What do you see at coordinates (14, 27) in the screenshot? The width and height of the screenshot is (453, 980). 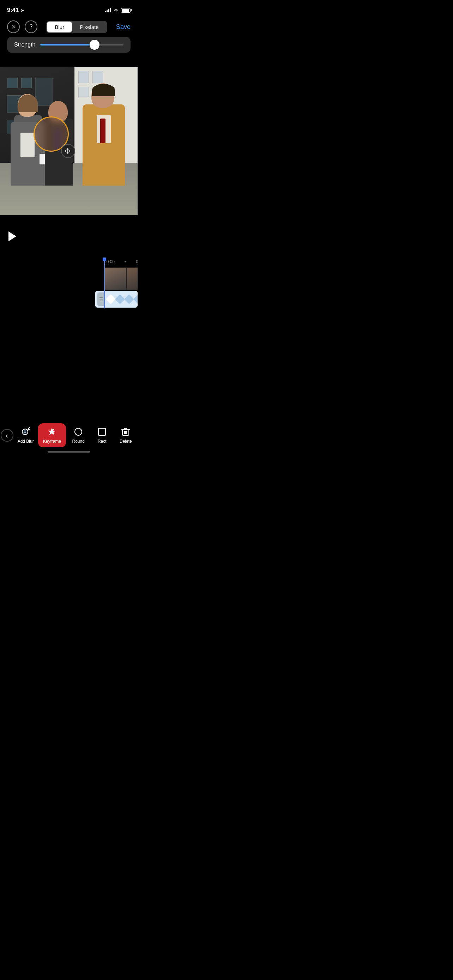 I see `close-icon: ✕` at bounding box center [14, 27].